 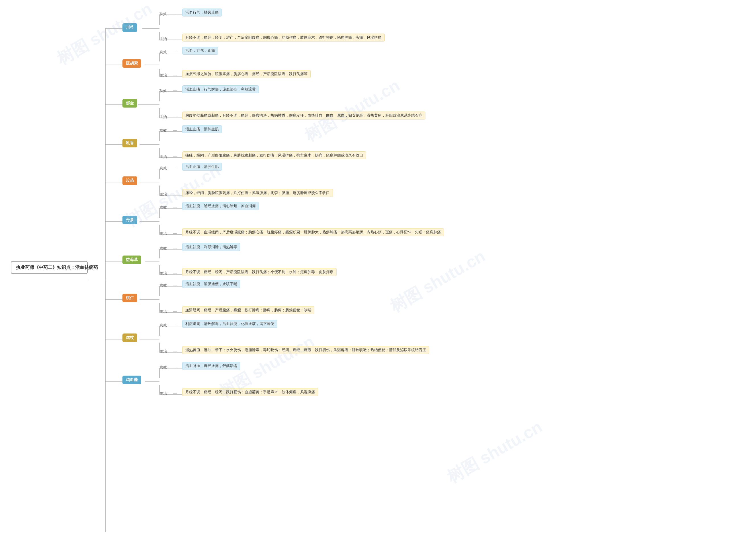 What do you see at coordinates (248, 310) in the screenshot?
I see `taoren-zhuzhi-content: 血滞经闭，痛经，产后腹痛，癥瘕，跌打肿痛；肺痈，肠痈；肠燥便秘；咳喘` at bounding box center [248, 310].